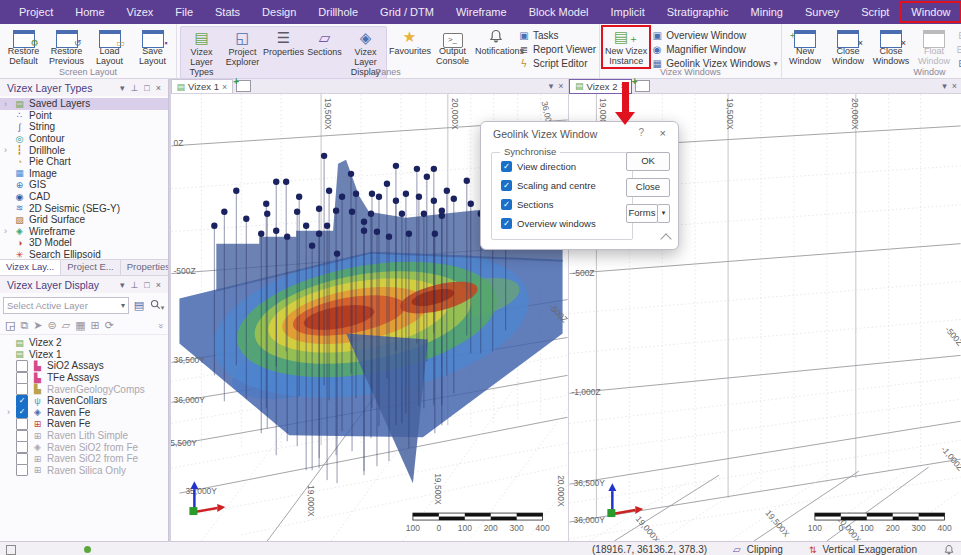 The width and height of the screenshot is (961, 555). What do you see at coordinates (806, 46) in the screenshot?
I see `new-window-button: ＋New Window` at bounding box center [806, 46].